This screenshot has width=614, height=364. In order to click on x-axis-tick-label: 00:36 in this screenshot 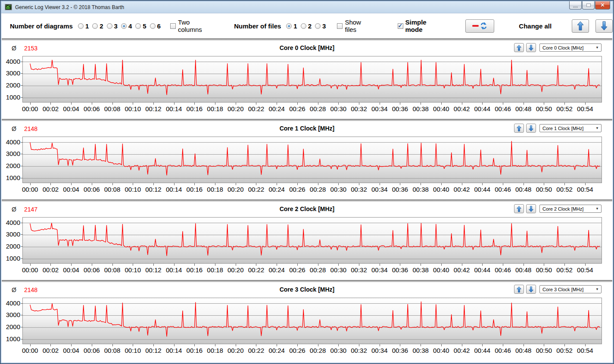, I will do `click(400, 270)`.